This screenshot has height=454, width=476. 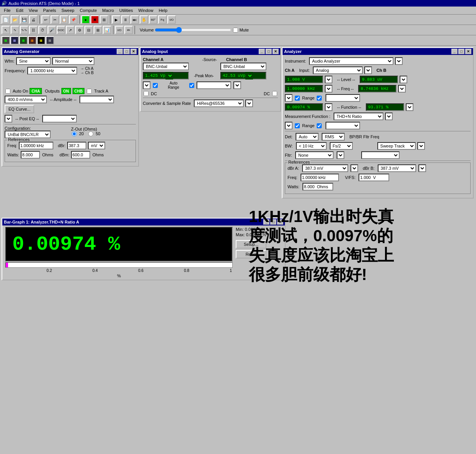 What do you see at coordinates (6, 20) in the screenshot?
I see `tb-new: 📄` at bounding box center [6, 20].